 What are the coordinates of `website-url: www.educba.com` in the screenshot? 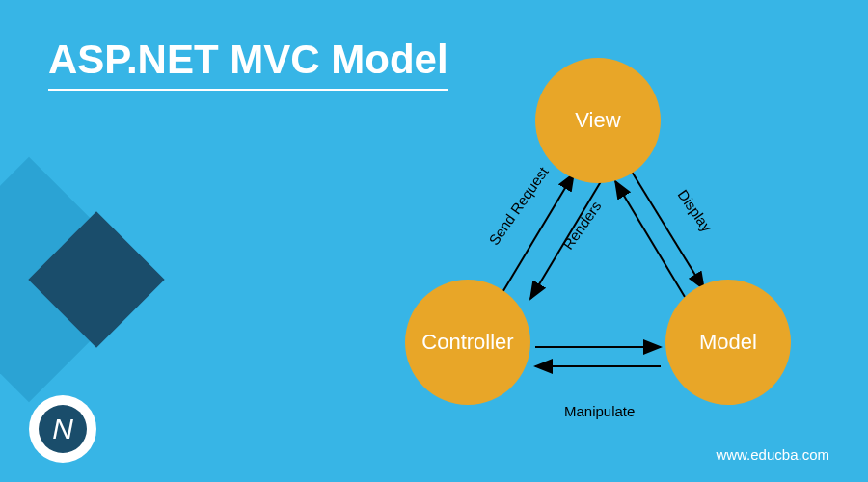 It's located at (773, 455).